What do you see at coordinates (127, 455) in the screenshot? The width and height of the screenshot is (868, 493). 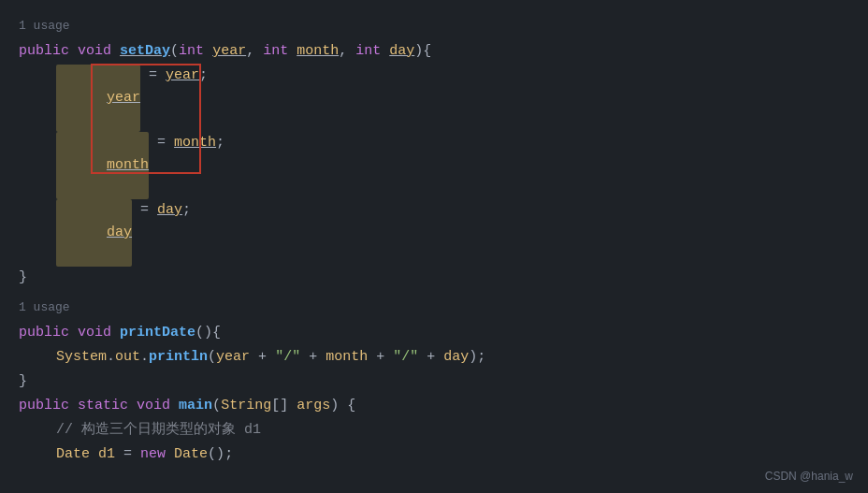 I see `space-eq4: =` at bounding box center [127, 455].